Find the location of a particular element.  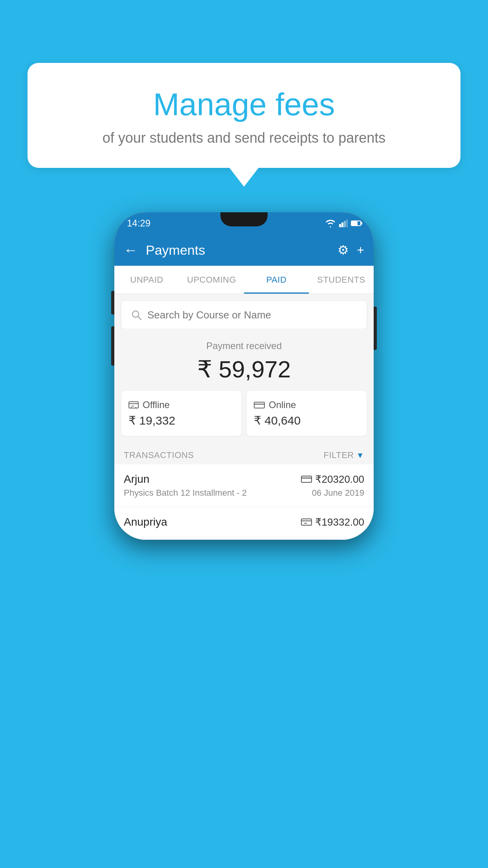

speech-bubble: Manage fees of your students and send re… is located at coordinates (244, 116).